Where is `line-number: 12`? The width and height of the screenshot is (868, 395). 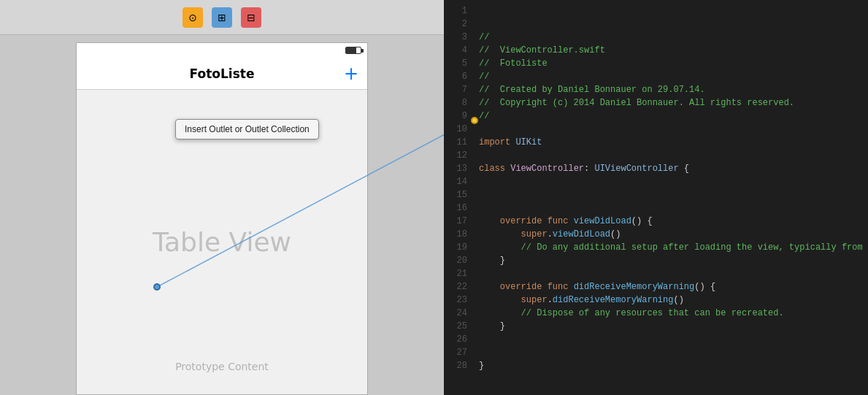 line-number: 12 is located at coordinates (456, 156).